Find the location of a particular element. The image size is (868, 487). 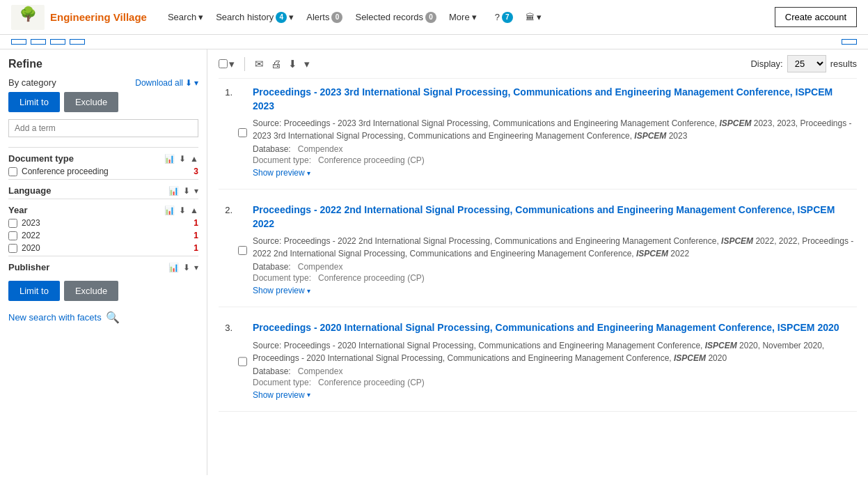

bar-chart-icon-year: 📊 is located at coordinates (170, 210).